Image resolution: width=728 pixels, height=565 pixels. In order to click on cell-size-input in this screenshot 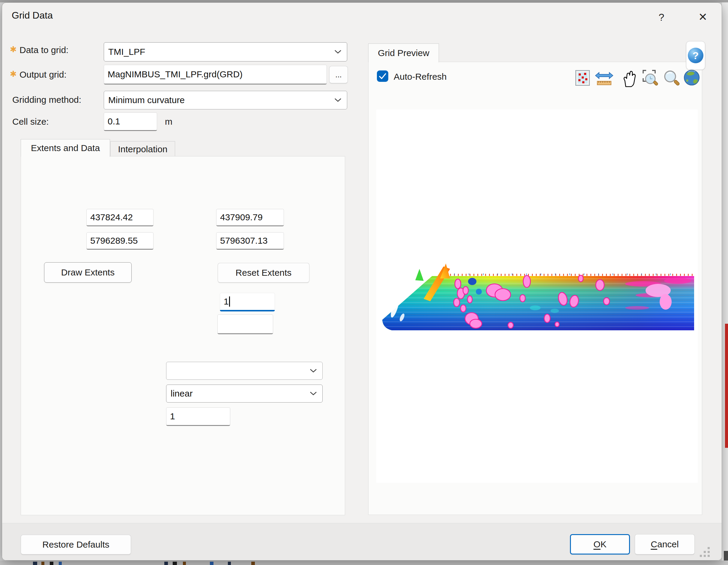, I will do `click(130, 122)`.